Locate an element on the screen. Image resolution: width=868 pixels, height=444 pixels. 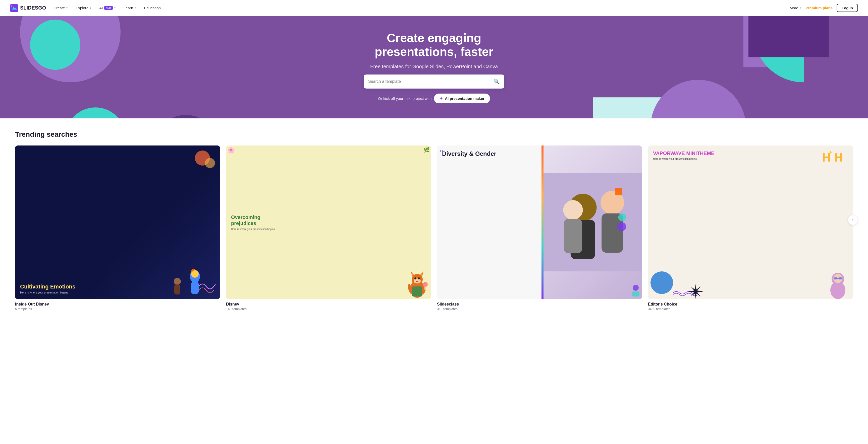
logo-text: SLIDESGO is located at coordinates (33, 8).